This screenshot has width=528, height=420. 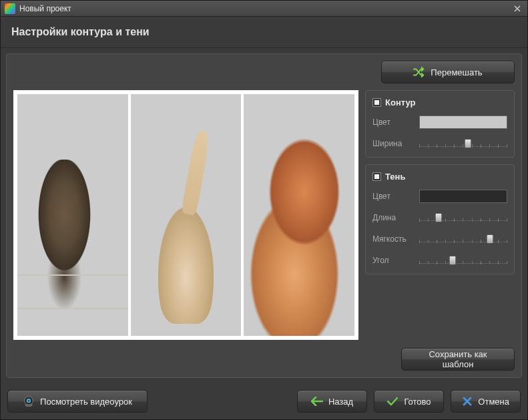 What do you see at coordinates (458, 359) in the screenshot?
I see `save-template-button: Сохранить как шаблон` at bounding box center [458, 359].